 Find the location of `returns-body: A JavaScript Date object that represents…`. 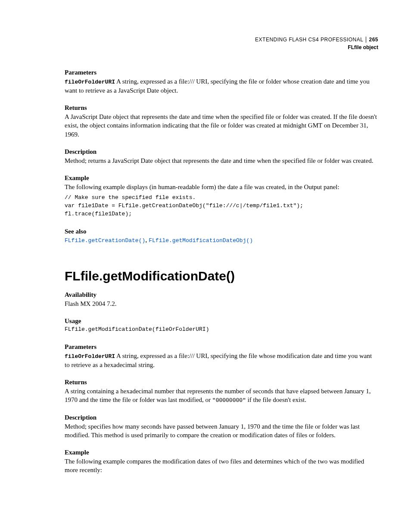

returns-body: A JavaScript Date object that represents… is located at coordinates (221, 126).